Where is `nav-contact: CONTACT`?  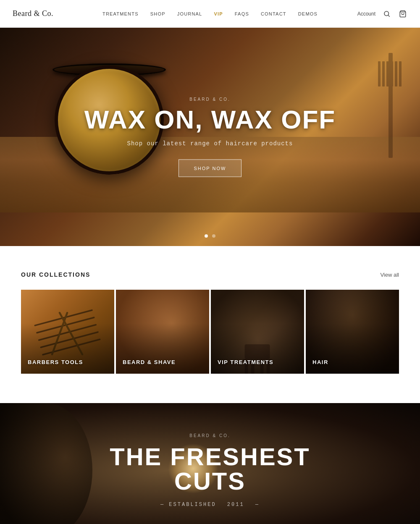
nav-contact: CONTACT is located at coordinates (274, 14).